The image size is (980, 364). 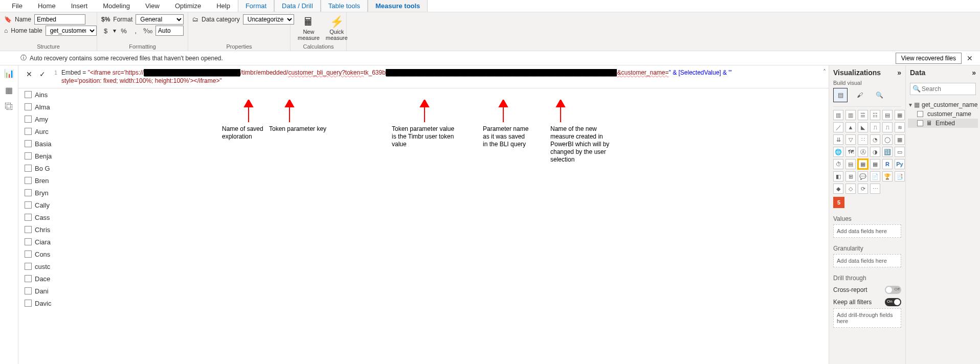 I want to click on viz-decomp: ⊞, so click(x=851, y=176).